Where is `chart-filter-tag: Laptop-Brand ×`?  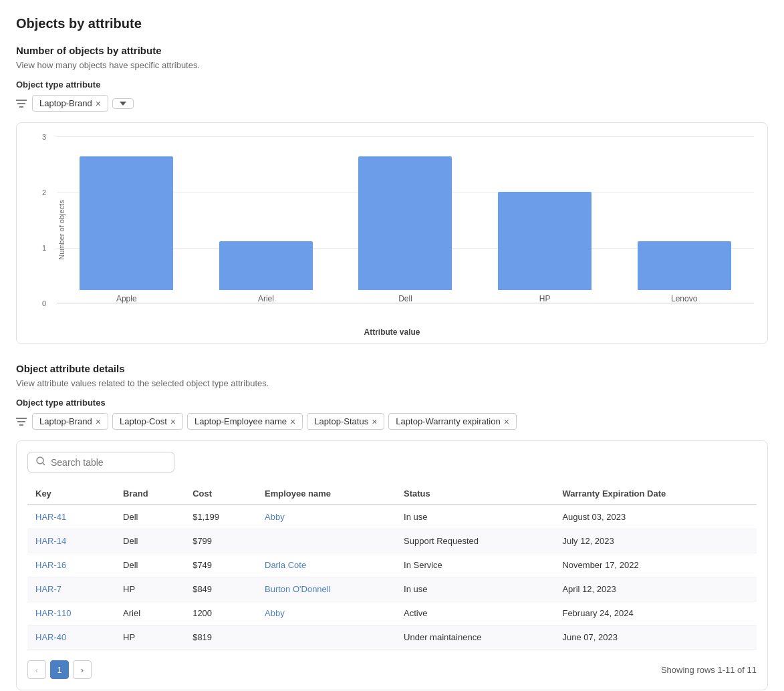
chart-filter-tag: Laptop-Brand × is located at coordinates (70, 103).